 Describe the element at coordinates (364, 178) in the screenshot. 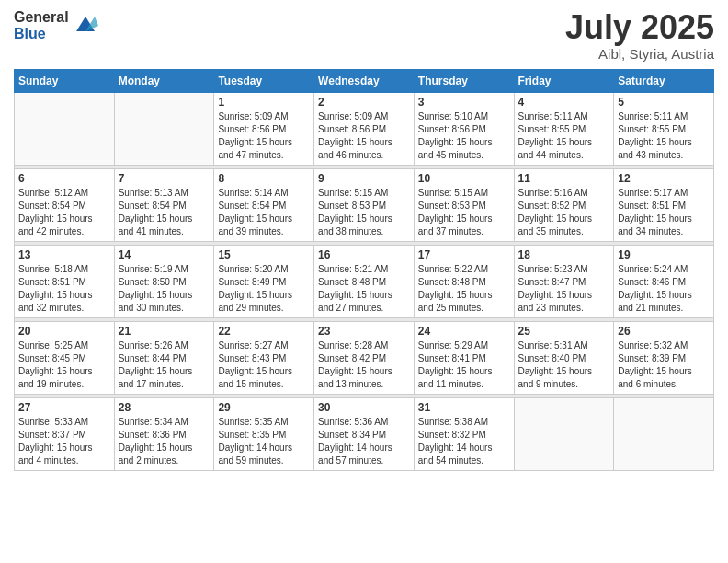

I see `day-number: 9` at that location.